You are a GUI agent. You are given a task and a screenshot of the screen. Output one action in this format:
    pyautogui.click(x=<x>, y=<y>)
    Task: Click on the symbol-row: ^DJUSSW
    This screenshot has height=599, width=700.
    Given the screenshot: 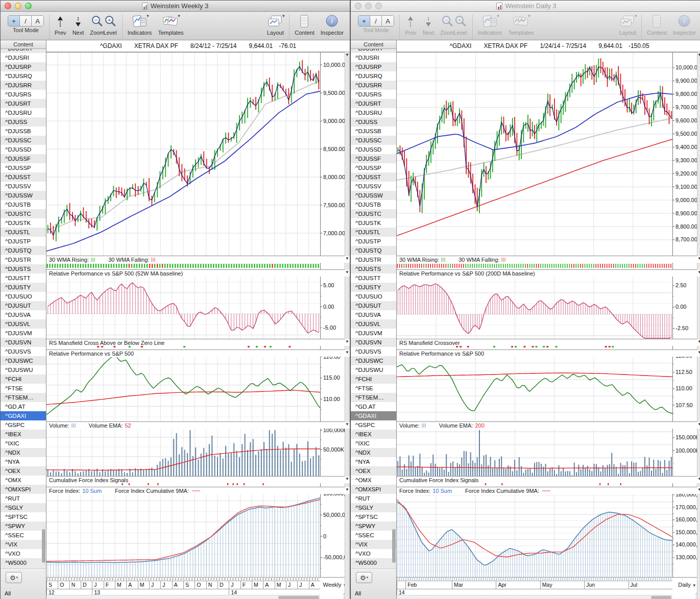 What is the action you would take?
    pyautogui.click(x=23, y=195)
    